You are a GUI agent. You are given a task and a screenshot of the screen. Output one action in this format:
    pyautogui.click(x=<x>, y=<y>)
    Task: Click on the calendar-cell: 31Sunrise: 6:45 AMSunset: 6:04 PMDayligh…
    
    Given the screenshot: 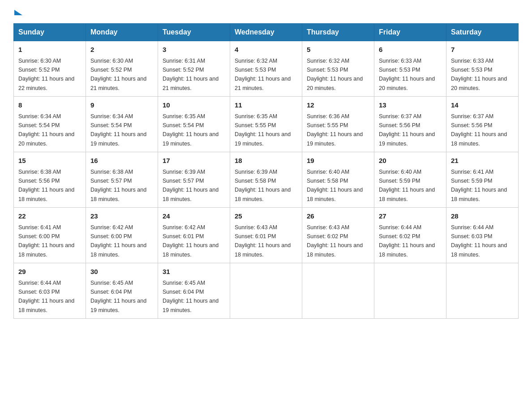 What is the action you would take?
    pyautogui.click(x=194, y=291)
    